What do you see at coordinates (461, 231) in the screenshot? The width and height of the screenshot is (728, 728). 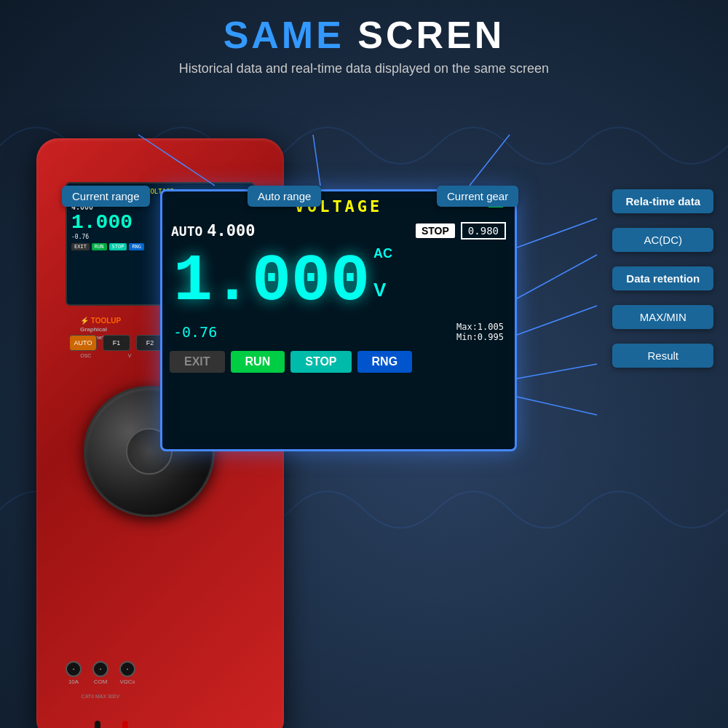 I see `stop-box: STOP 0.980` at bounding box center [461, 231].